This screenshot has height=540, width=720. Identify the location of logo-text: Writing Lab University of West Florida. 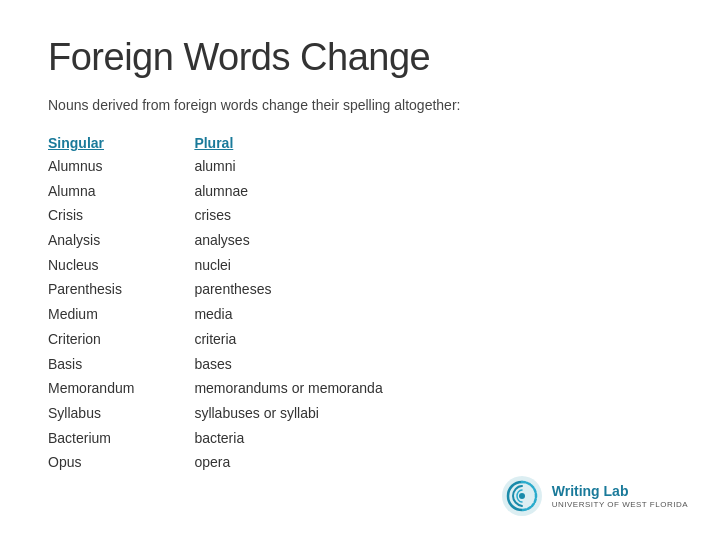
(620, 496).